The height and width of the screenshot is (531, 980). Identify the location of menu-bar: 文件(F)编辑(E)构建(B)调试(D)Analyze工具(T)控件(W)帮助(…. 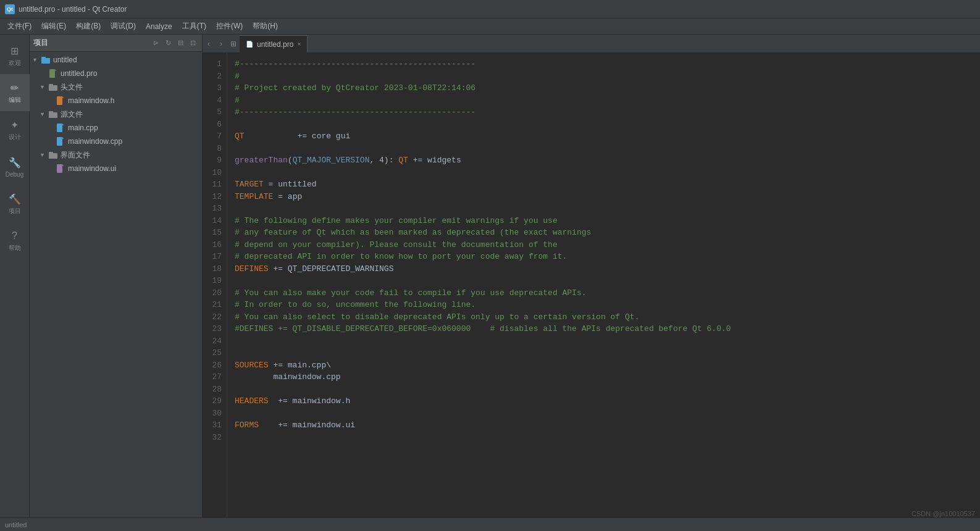
(490, 27).